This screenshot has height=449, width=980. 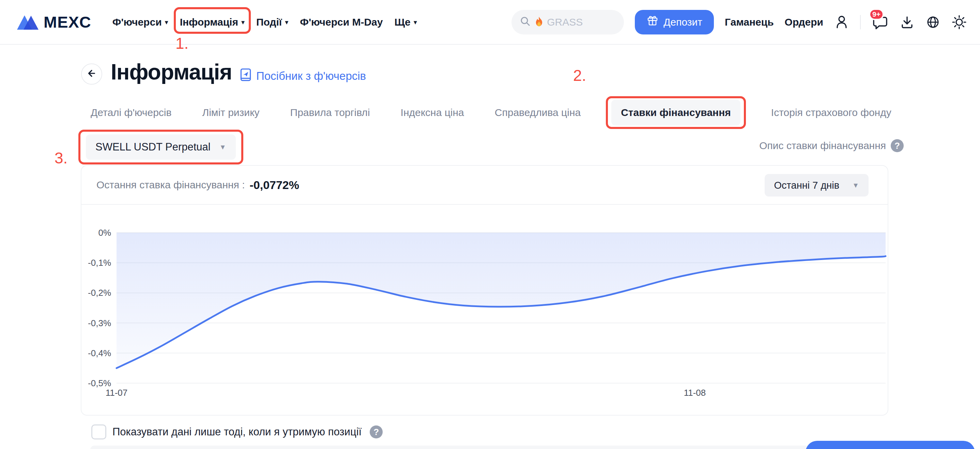 I want to click on info-tabs: Деталі ф'ючерсівЛіміт ризикуПравила торг…, so click(x=491, y=113).